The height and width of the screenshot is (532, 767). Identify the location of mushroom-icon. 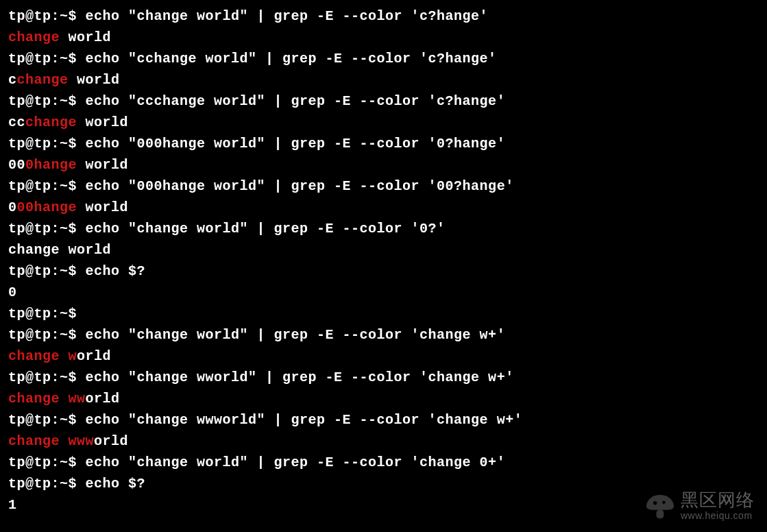
(660, 507).